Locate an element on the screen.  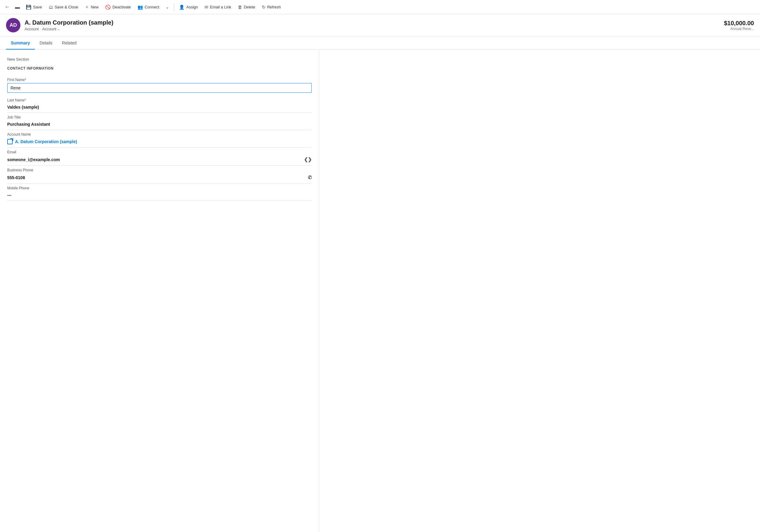
connect-icon: 👥 is located at coordinates (140, 7).